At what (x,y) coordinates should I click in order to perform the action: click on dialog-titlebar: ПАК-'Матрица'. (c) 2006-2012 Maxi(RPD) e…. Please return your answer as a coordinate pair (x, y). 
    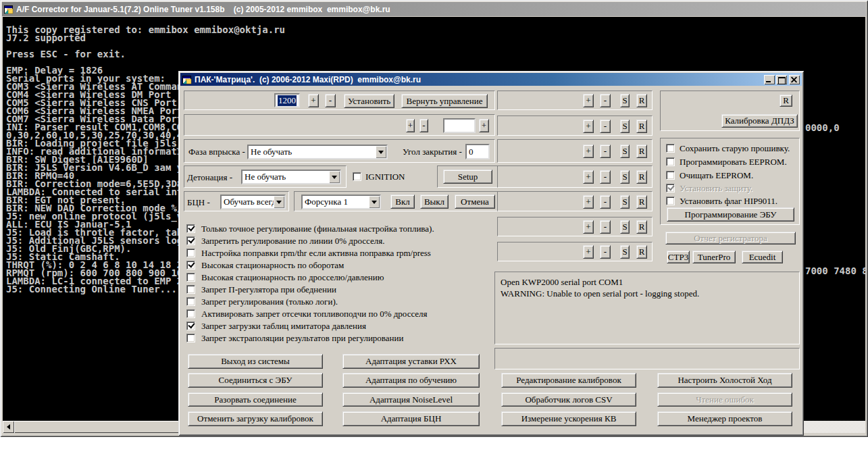
    Looking at the image, I should click on (491, 80).